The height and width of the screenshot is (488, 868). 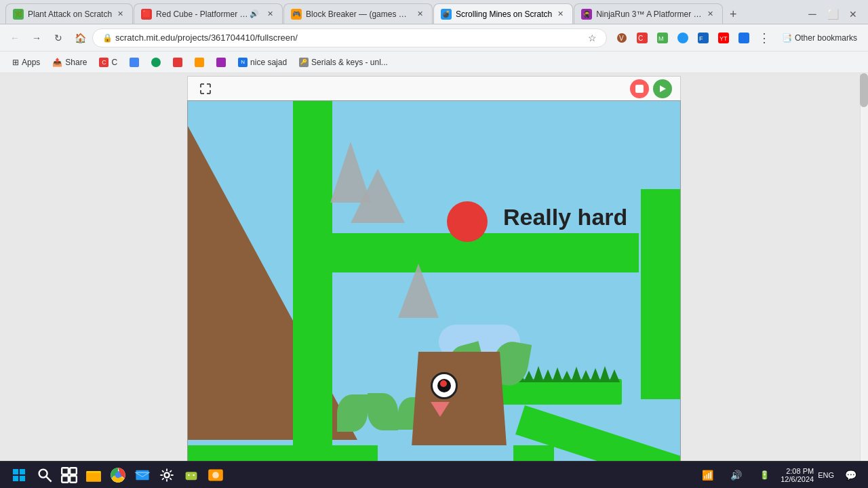 I want to click on nice-sajad-label: nice sajad, so click(x=269, y=62).